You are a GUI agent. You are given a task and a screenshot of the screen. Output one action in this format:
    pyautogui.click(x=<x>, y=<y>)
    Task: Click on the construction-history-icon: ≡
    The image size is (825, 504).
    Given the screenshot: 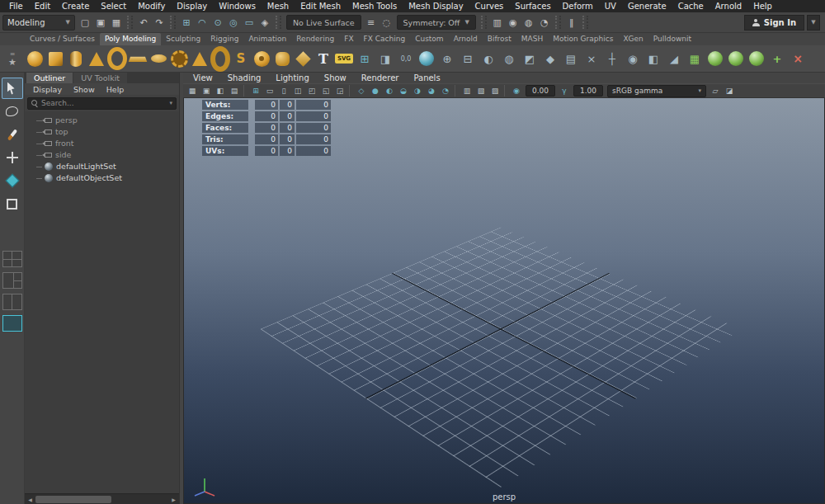 What is the action you would take?
    pyautogui.click(x=371, y=22)
    